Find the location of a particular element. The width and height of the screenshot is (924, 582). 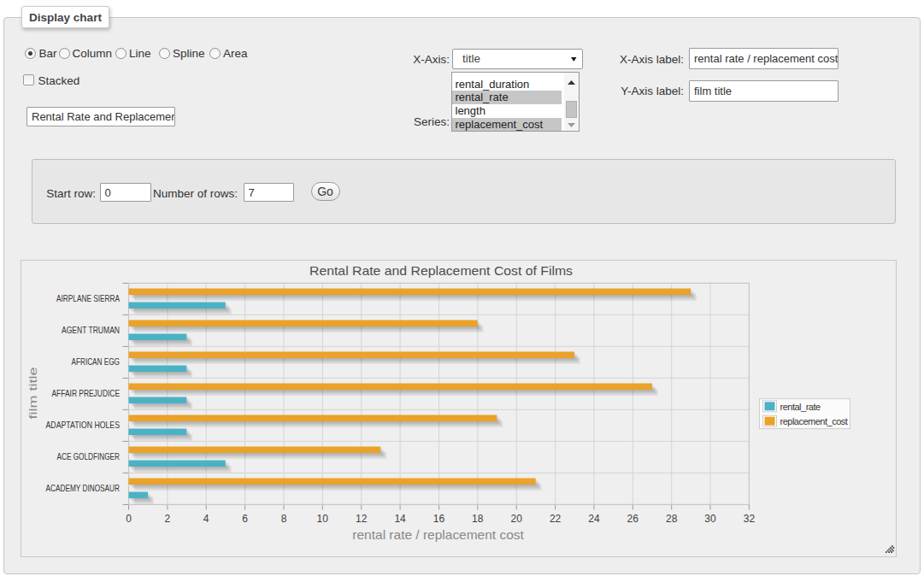

svg-text: AFRICAN EGG is located at coordinates (96, 362).